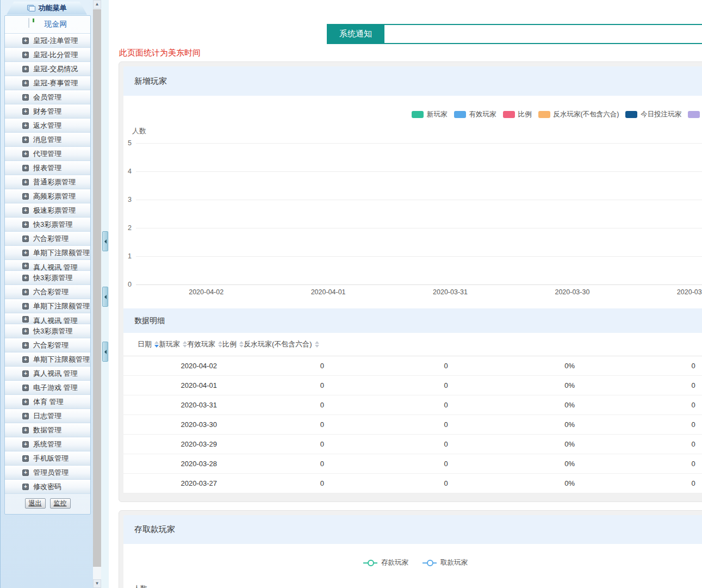  I want to click on column-header: 新玩家, so click(173, 344).